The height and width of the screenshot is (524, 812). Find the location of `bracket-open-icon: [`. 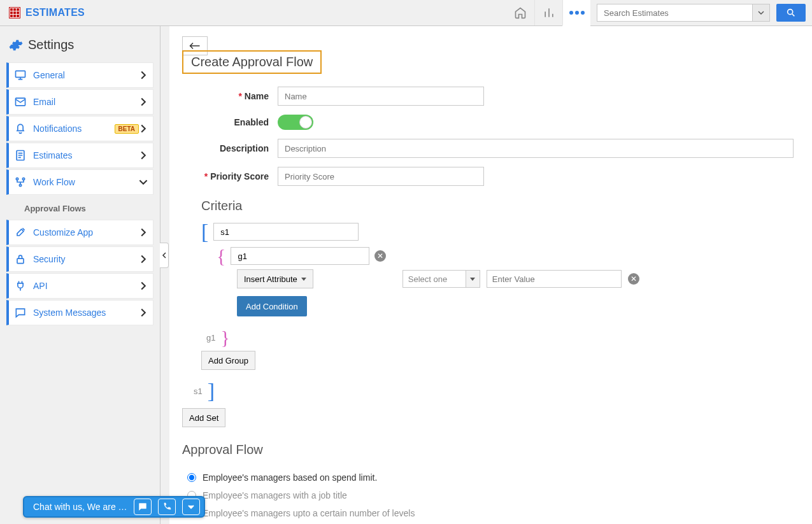

bracket-open-icon: [ is located at coordinates (205, 232).